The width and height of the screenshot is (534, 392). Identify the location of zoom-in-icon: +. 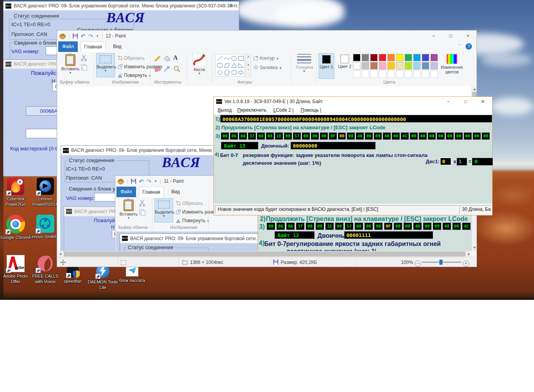
(466, 264).